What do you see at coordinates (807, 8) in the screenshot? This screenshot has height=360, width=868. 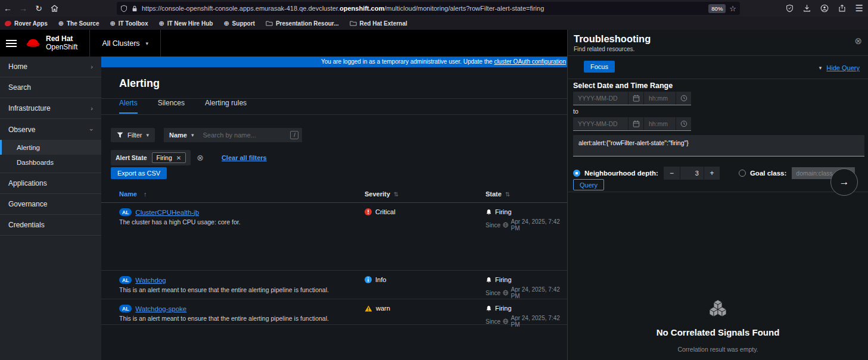 I see `download-icon` at bounding box center [807, 8].